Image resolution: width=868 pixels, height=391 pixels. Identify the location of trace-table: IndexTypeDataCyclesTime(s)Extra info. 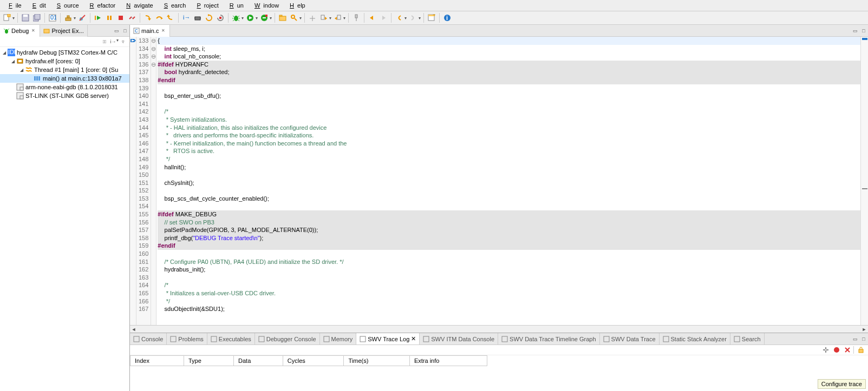
(309, 361).